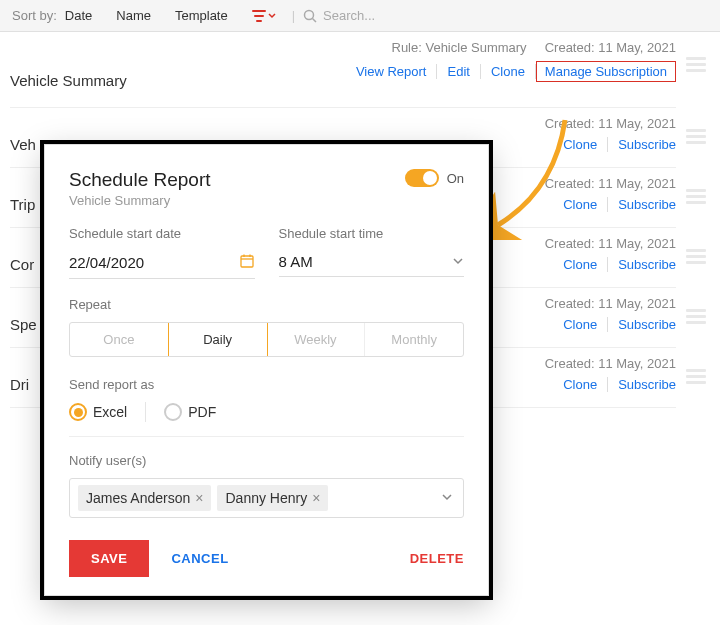 Image resolution: width=720 pixels, height=625 pixels. What do you see at coordinates (68, 80) in the screenshot?
I see `report-title: Vehicle Summary` at bounding box center [68, 80].